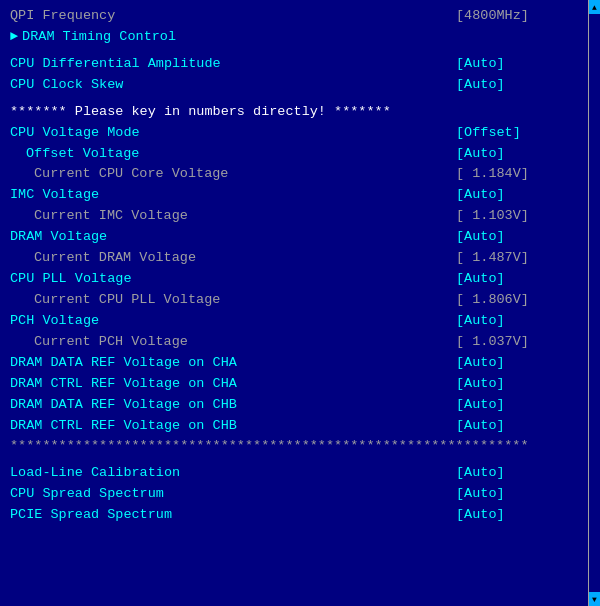 The height and width of the screenshot is (606, 600). Describe the element at coordinates (516, 516) in the screenshot. I see `row-value-pcie-spread: [Auto]` at that location.